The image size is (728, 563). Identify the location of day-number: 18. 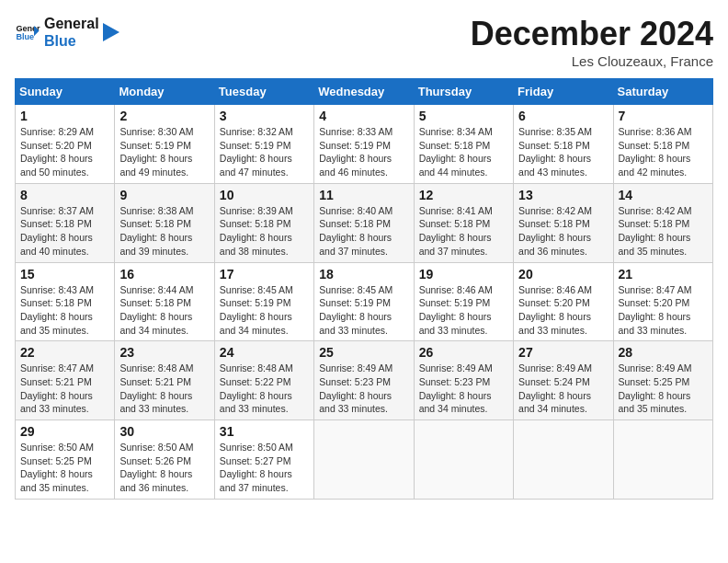
(364, 274).